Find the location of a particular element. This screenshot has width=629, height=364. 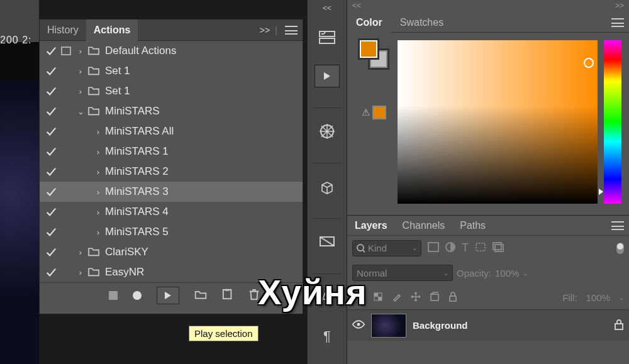

stop-button is located at coordinates (113, 295).